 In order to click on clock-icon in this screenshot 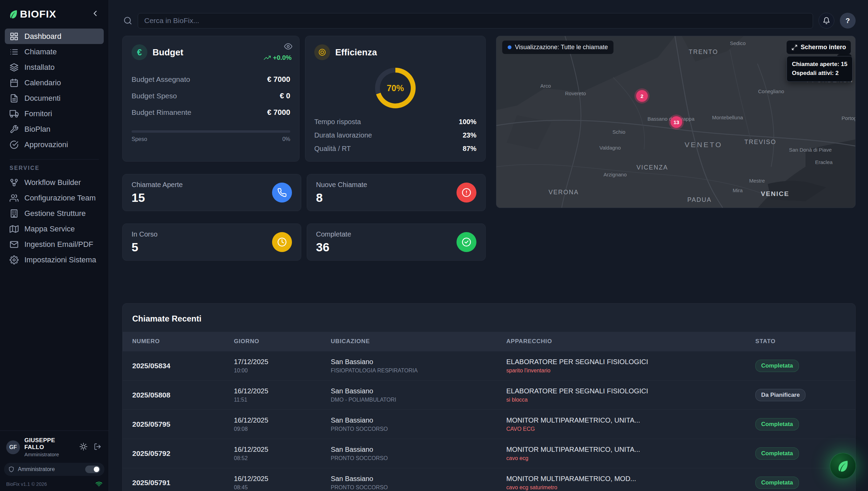, I will do `click(282, 242)`.